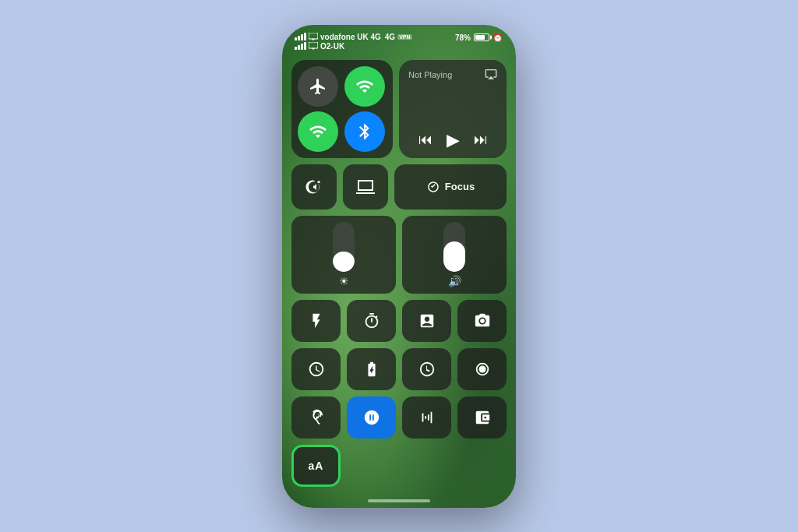 The width and height of the screenshot is (798, 532). What do you see at coordinates (316, 369) in the screenshot?
I see `clock-button` at bounding box center [316, 369].